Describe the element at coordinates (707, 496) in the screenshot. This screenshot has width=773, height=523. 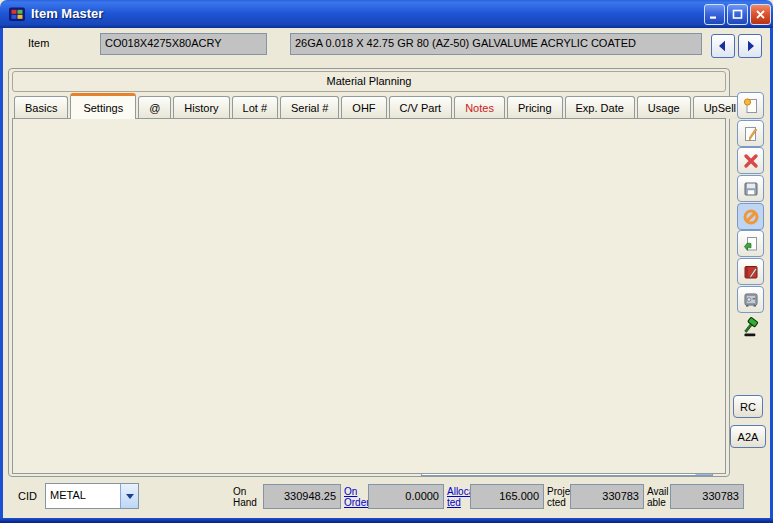
I see `available-field: 330783` at that location.